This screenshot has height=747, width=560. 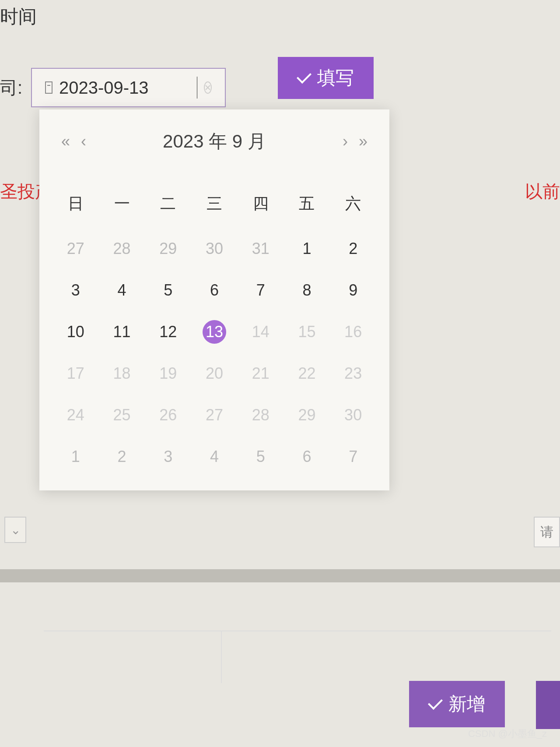 I want to click on right-input-stub: 请, so click(x=547, y=532).